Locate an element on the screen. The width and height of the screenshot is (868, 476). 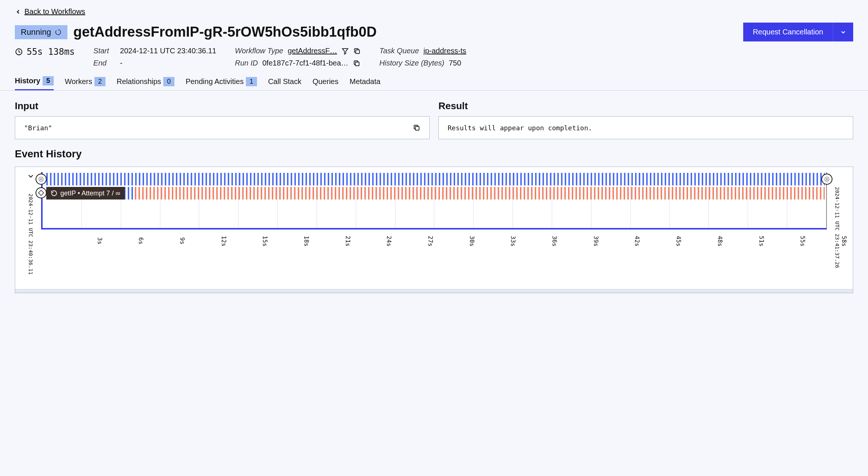
chevron-down-icon is located at coordinates (843, 32).